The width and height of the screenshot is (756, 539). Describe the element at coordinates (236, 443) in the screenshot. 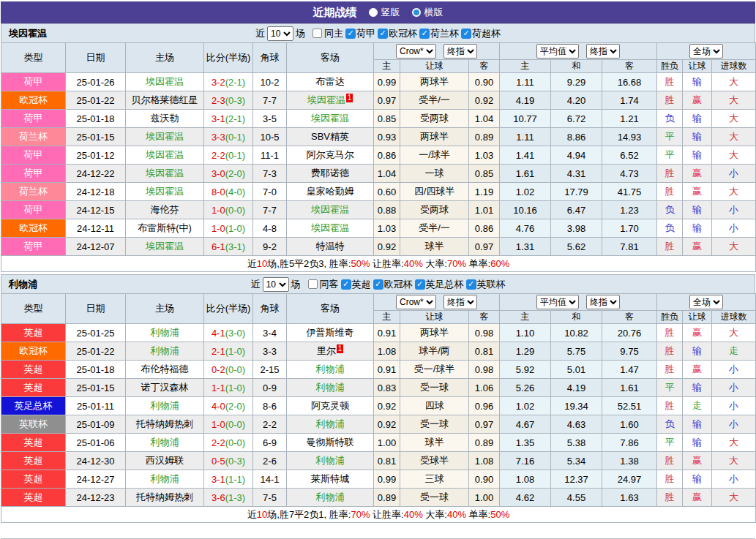

I see `halftime-score: (0-0)` at that location.